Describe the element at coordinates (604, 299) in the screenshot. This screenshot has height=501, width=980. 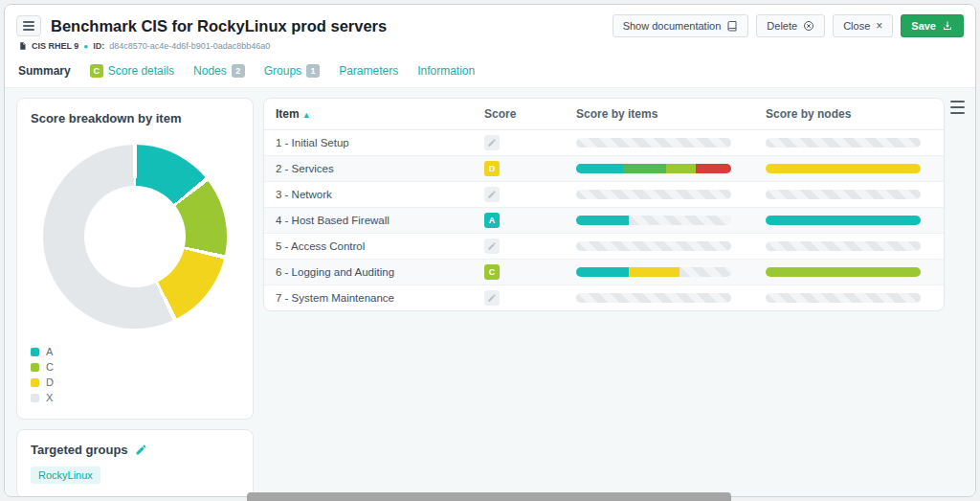
I see `table-row: 7 - System Maintenance` at that location.